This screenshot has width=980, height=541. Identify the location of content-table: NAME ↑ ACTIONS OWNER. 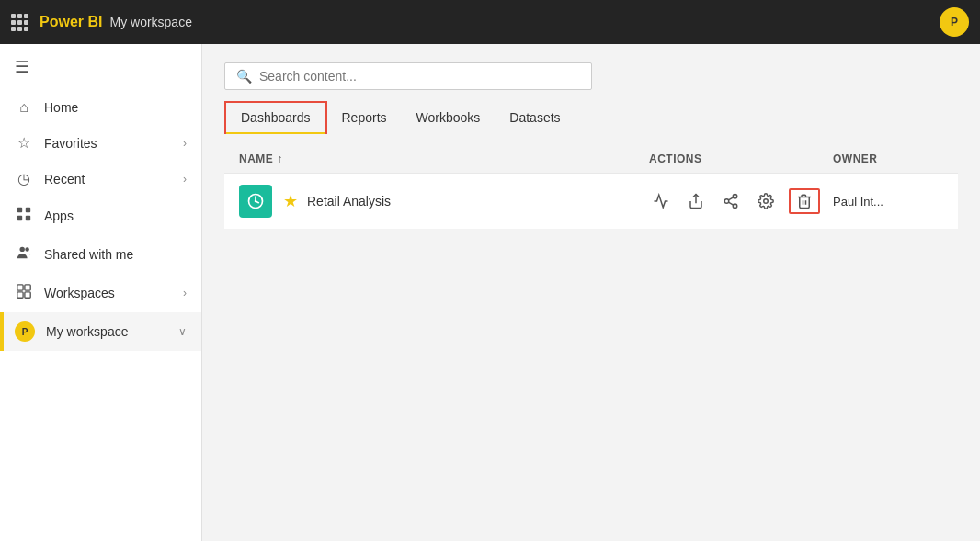
(591, 187).